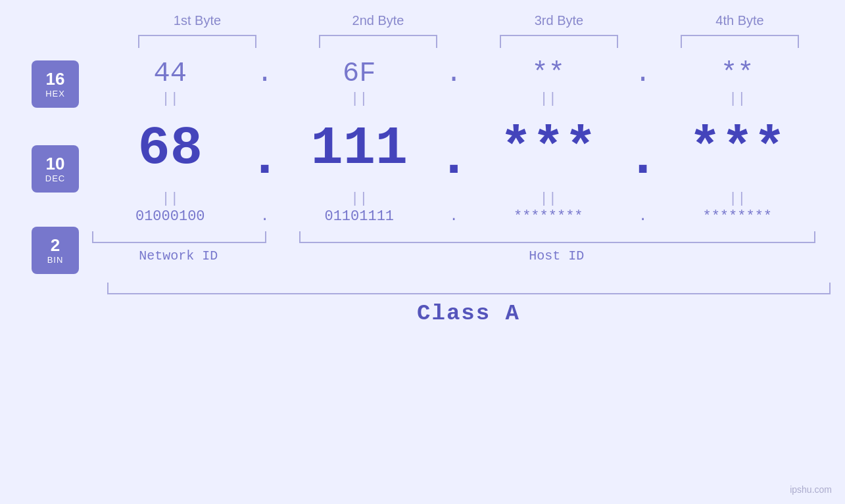 The image size is (845, 504). Describe the element at coordinates (360, 217) in the screenshot. I see `bin-val-2: 01101111` at that location.